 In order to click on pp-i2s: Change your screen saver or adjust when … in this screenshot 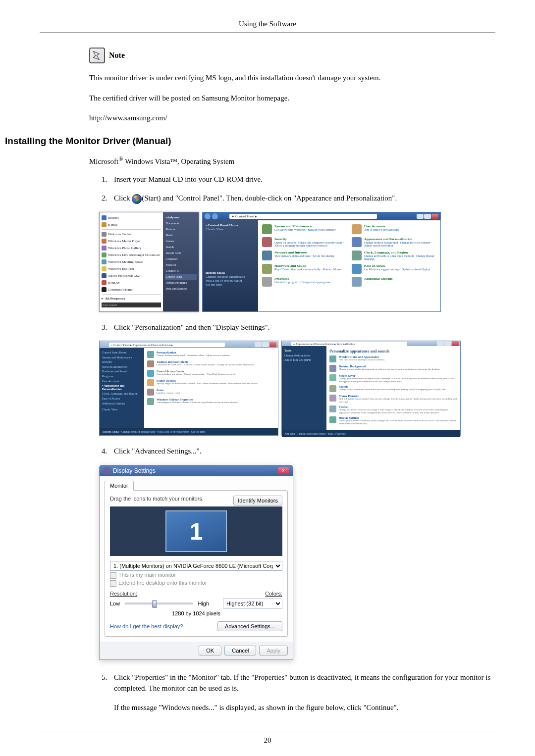, I will do `click(398, 380)`.